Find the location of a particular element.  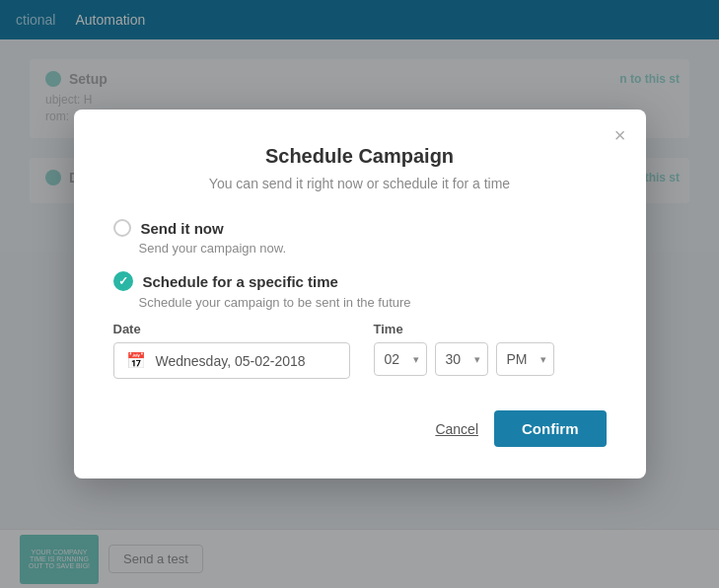

hour-select: 01 02 03 04 05 06 07 08 09 10 11 is located at coordinates (400, 359).